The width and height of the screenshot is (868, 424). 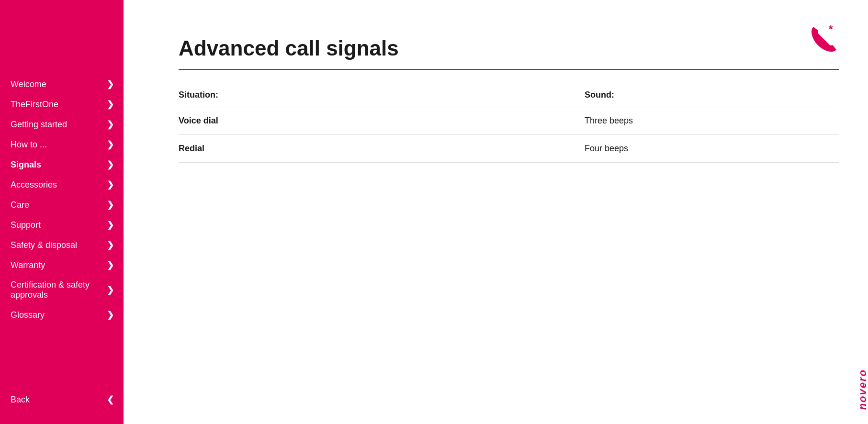 I want to click on sidebar-item-warranty: Warranty❯, so click(x=62, y=265).